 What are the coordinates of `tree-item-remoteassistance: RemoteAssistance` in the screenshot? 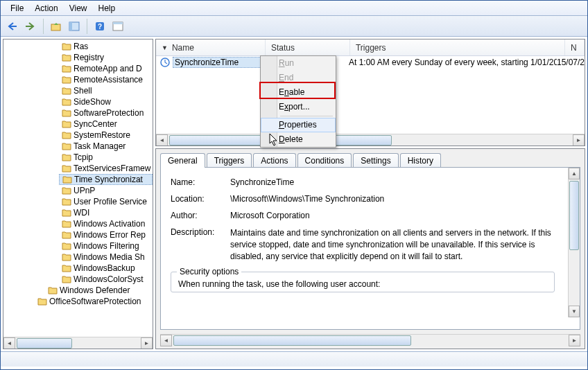 It's located at (105, 80).